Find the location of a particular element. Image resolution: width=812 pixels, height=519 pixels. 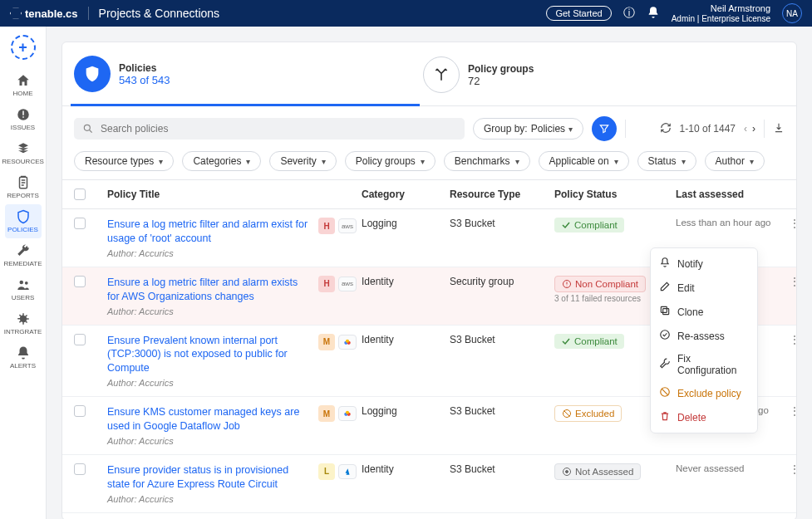

aws-icon: aws is located at coordinates (347, 226).